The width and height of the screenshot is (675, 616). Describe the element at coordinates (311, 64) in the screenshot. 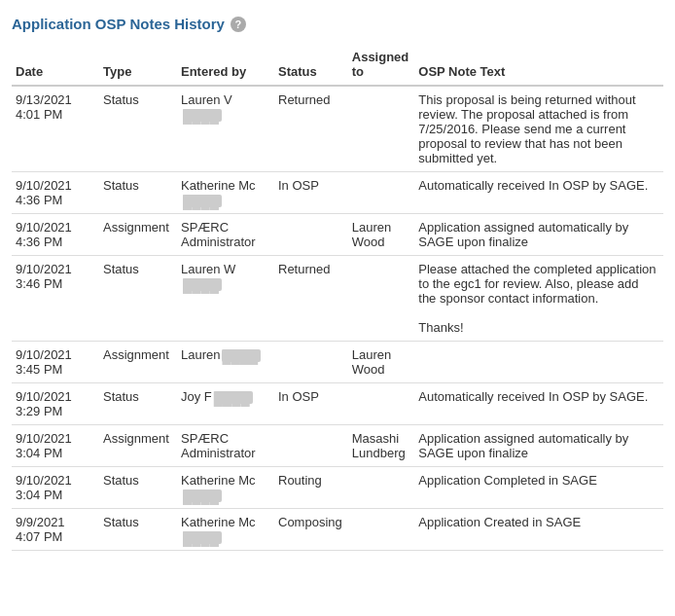

I see `col-header-status: Status` at that location.